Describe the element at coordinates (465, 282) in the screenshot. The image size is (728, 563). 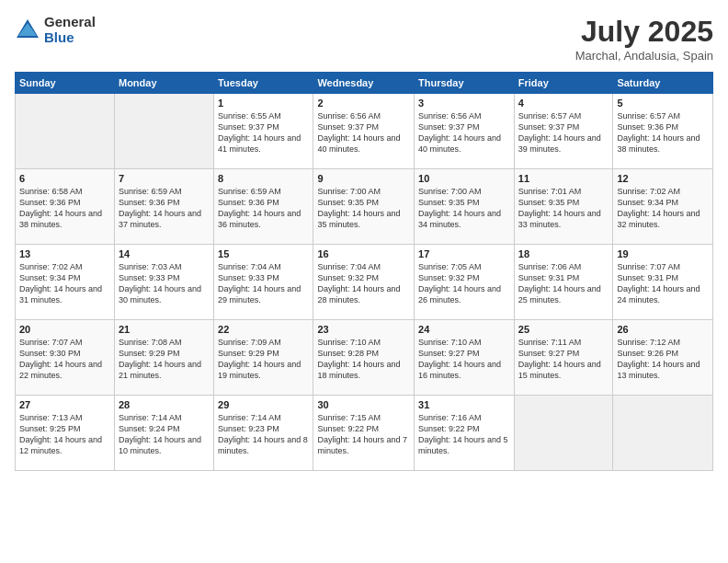
I see `cell-2-4: 17Sunrise: 7:05 AM Sunset: 9:32 PM Dayli…` at that location.